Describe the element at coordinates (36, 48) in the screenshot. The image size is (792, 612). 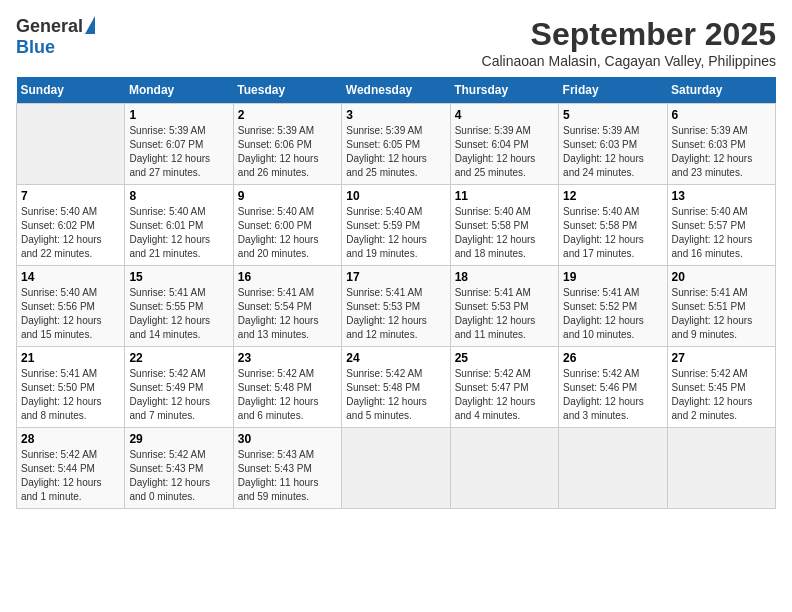
I see `logo-blue-text: Blue` at that location.